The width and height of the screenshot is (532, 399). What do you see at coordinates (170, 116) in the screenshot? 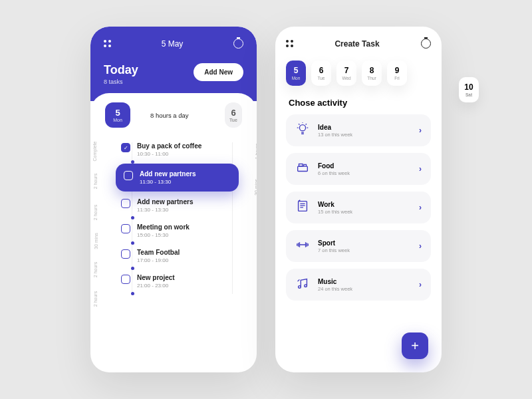
I see `quota-label: 8 hours a day` at bounding box center [170, 116].